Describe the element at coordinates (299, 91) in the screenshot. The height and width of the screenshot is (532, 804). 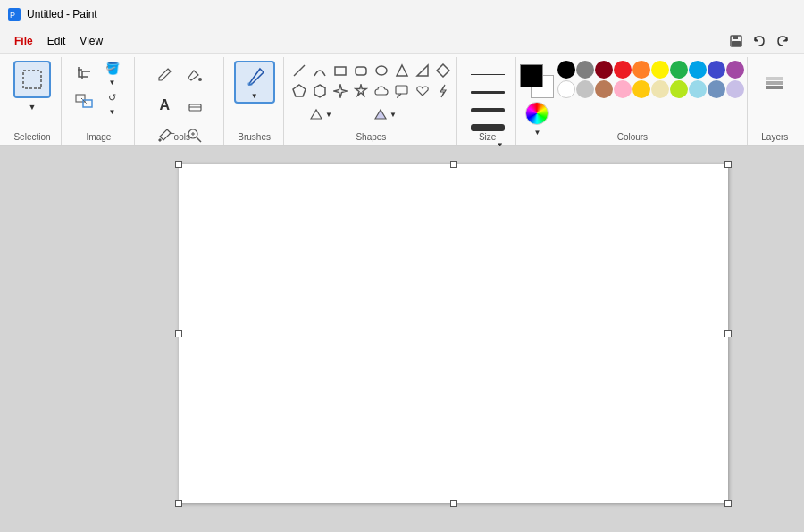
I see `shape-pentagon` at that location.